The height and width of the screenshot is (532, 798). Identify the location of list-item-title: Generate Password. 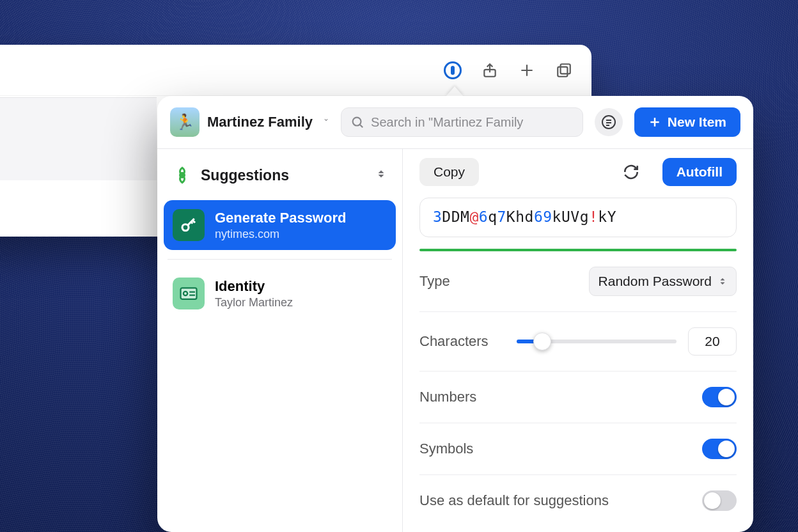
(280, 218).